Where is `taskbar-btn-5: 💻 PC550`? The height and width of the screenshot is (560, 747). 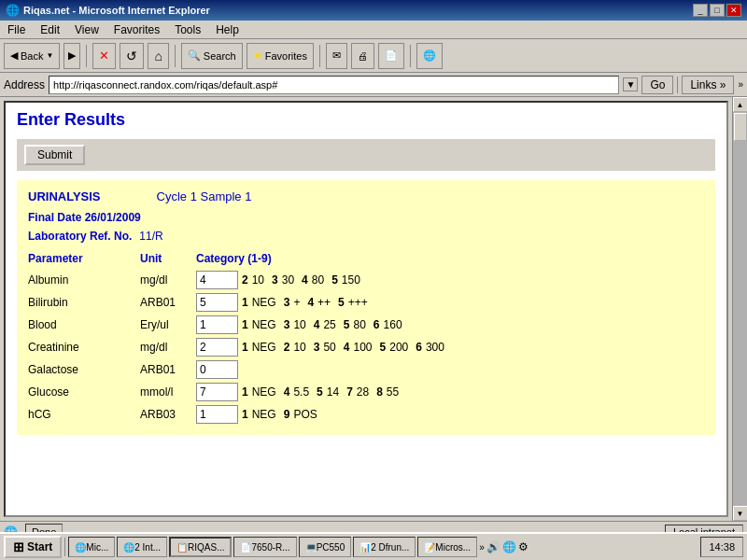 taskbar-btn-5: 💻 PC550 is located at coordinates (325, 547).